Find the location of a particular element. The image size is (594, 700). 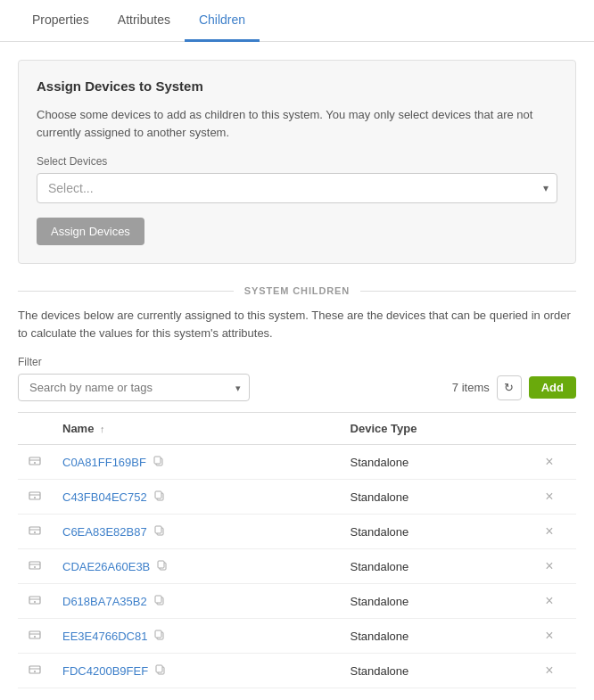

table-header: Name ↑ Device Type is located at coordinates (297, 429).